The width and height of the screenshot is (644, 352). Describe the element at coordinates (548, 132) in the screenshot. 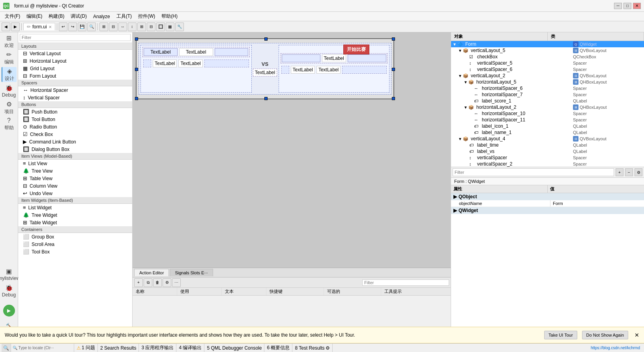

I see `tree-row-ln1: 🏷 label_name_1 QLabel` at that location.